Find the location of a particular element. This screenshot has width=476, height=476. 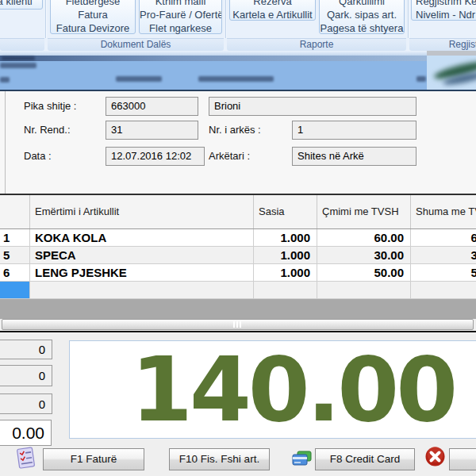

ribbon-item-rezerva: Rezerva is located at coordinates (273, 4).